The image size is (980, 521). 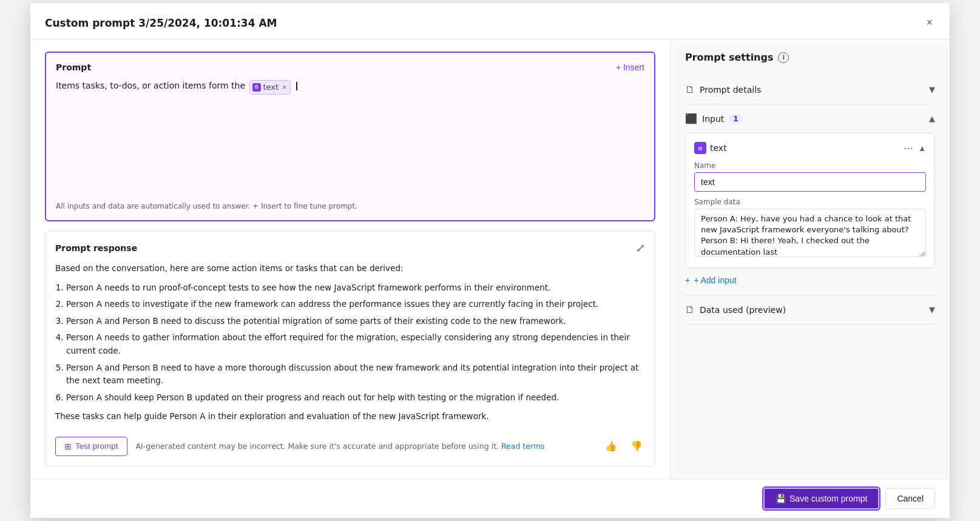 I want to click on accordion-left: 🗋 Data used (preview), so click(x=735, y=309).